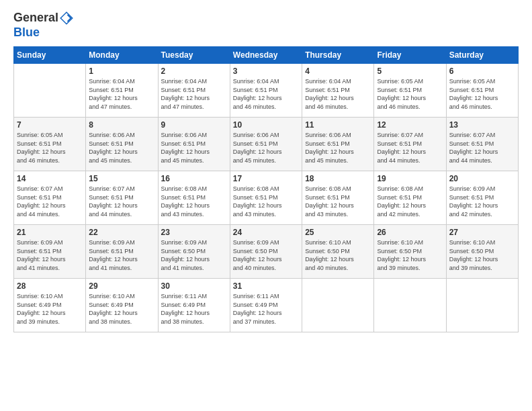  I want to click on calendar-cell: 18Sunrise: 6:08 AM Sunset: 6:51 PM Dayli…, so click(339, 198).